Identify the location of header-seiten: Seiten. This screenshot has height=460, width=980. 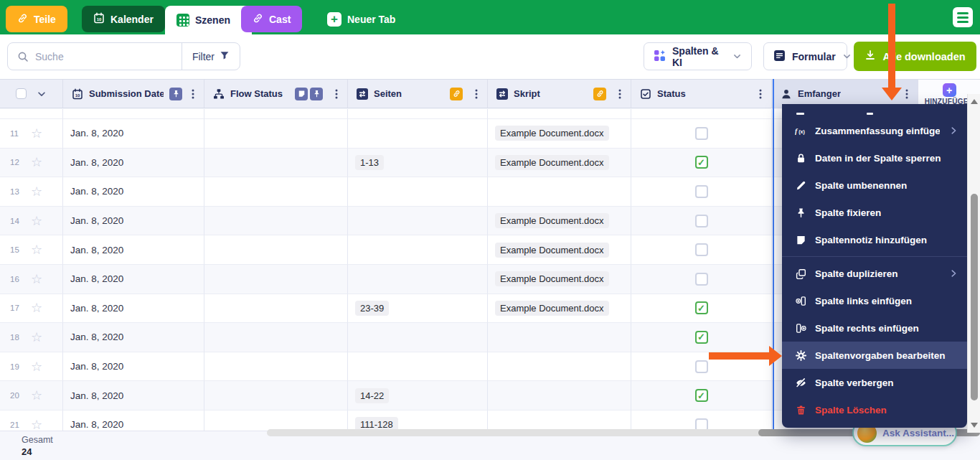
(418, 93).